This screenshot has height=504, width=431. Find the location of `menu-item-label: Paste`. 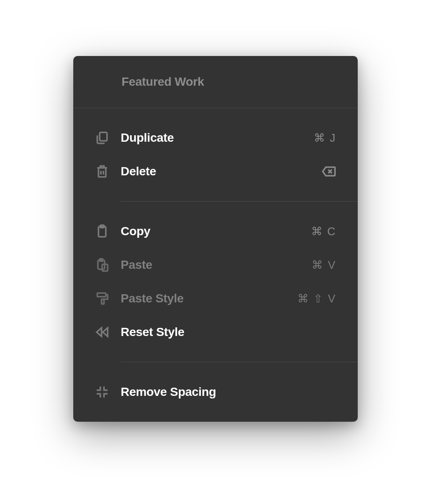

menu-item-label: Paste is located at coordinates (216, 265).